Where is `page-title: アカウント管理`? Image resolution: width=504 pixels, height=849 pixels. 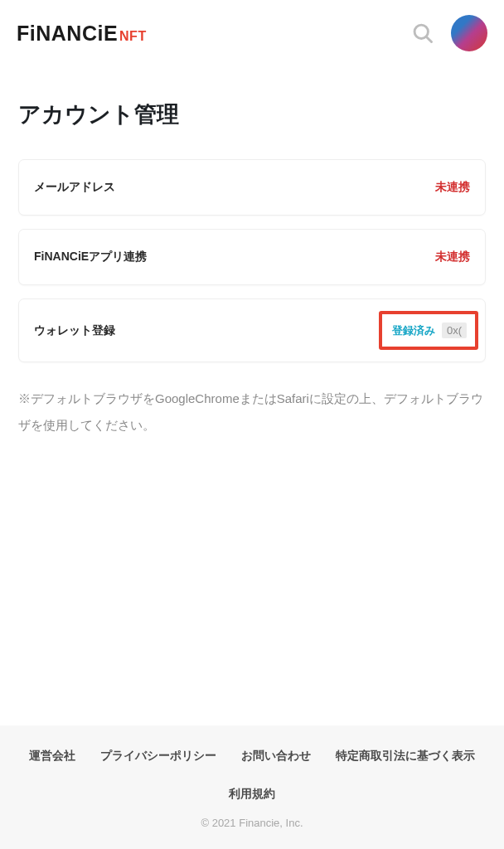
page-title: アカウント管理 is located at coordinates (252, 114).